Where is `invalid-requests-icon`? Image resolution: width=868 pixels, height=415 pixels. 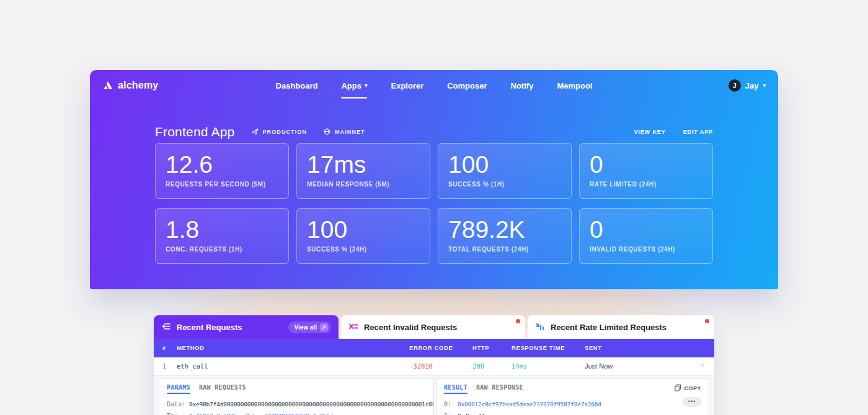
invalid-requests-icon is located at coordinates (353, 327).